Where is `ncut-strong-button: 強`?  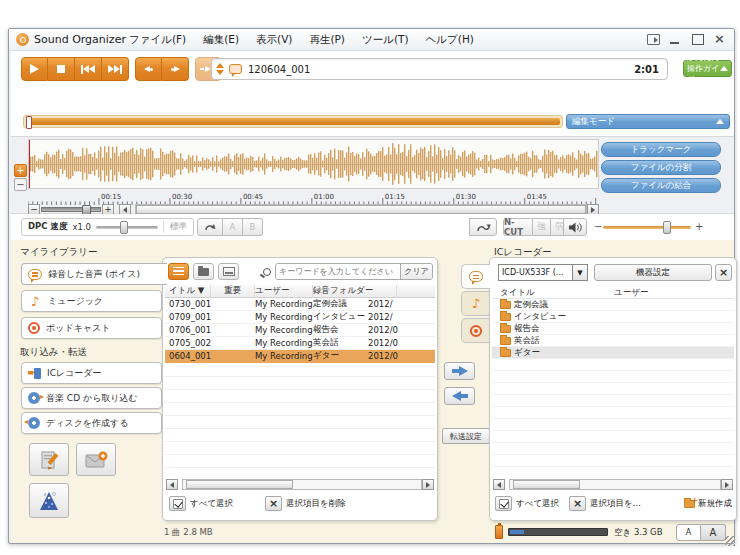 ncut-strong-button: 強 is located at coordinates (542, 227).